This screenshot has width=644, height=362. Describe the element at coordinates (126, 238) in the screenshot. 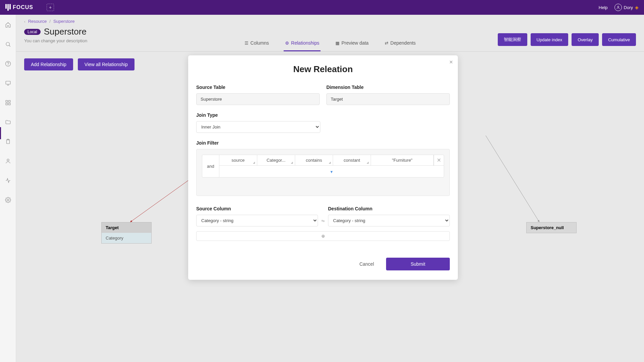

I see `node-target-column: Category` at that location.